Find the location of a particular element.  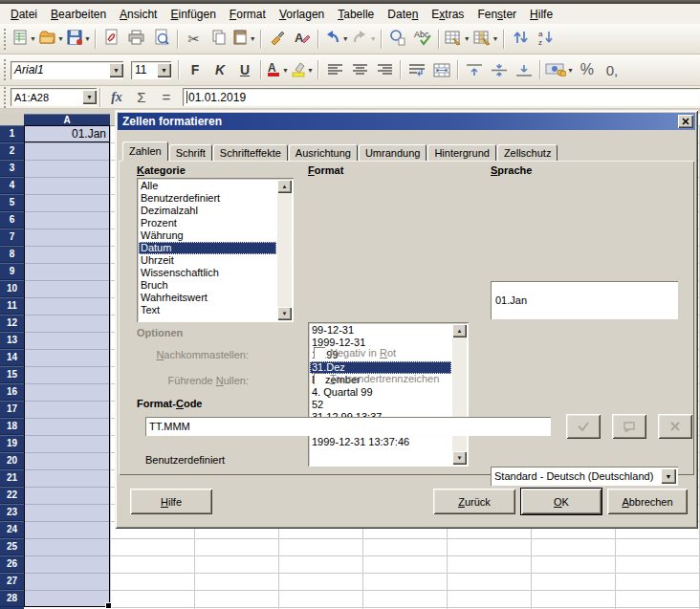

row-header: 17 is located at coordinates (11, 409).